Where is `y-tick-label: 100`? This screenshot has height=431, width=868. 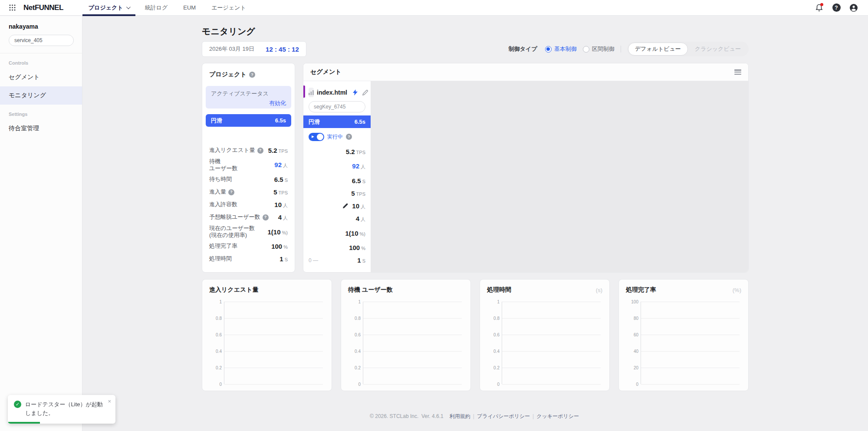
y-tick-label: 100 is located at coordinates (632, 302).